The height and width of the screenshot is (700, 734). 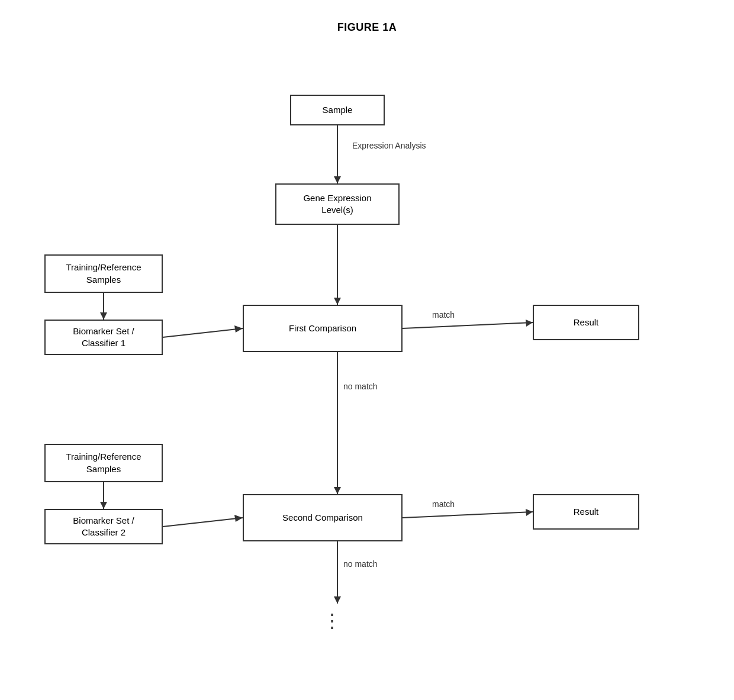 What do you see at coordinates (586, 322) in the screenshot?
I see `result1-label: Result` at bounding box center [586, 322].